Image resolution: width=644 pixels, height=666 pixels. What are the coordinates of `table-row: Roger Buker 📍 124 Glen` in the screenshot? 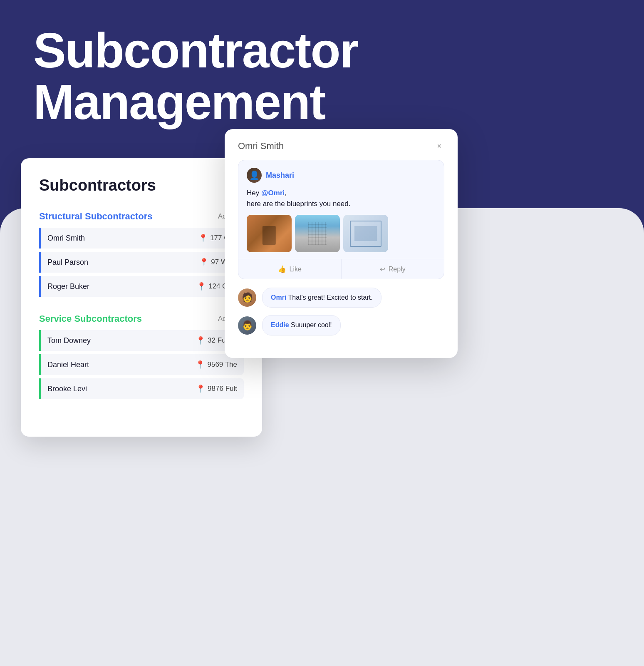 It's located at (141, 286).